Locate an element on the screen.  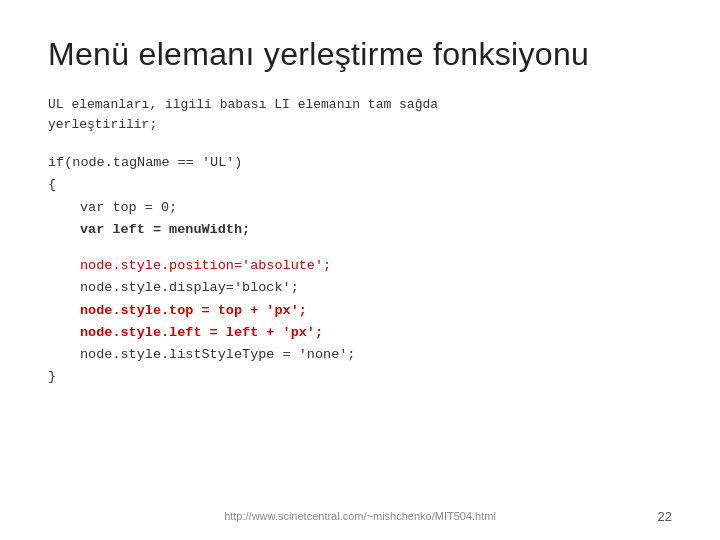
page-number: 22 is located at coordinates (665, 516).